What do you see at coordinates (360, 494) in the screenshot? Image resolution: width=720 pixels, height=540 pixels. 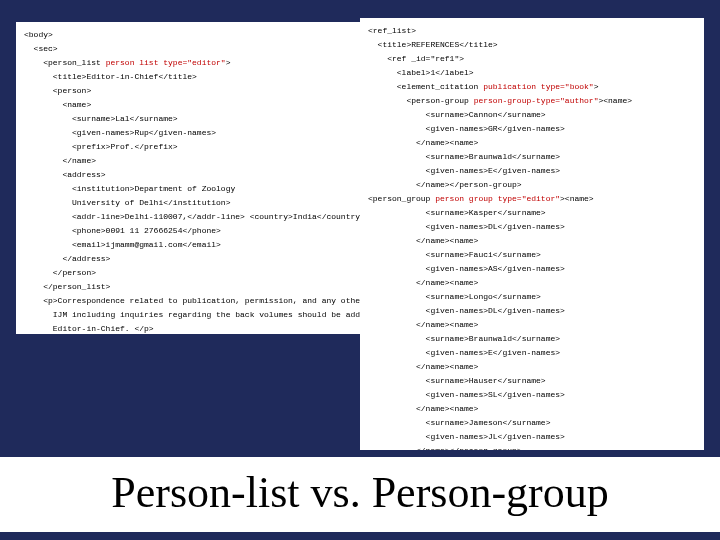 I see `slide-title: Person-list vs. Person-group` at bounding box center [360, 494].